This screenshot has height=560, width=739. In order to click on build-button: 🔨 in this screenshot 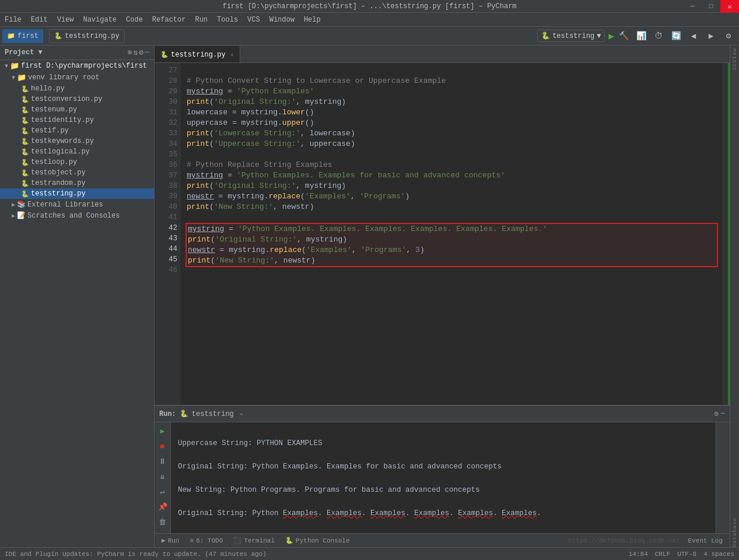, I will do `click(624, 36)`.